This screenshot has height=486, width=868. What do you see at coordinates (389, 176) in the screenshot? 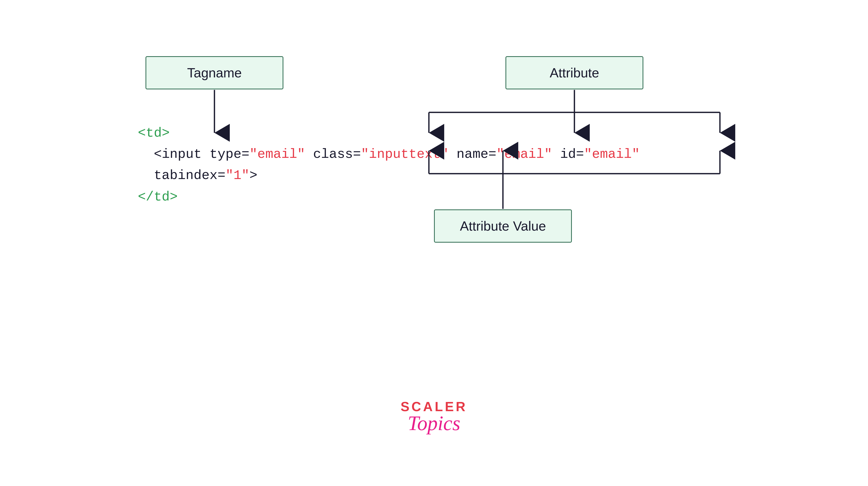
I see `tabindex-line: tabindex="1">` at bounding box center [389, 176].